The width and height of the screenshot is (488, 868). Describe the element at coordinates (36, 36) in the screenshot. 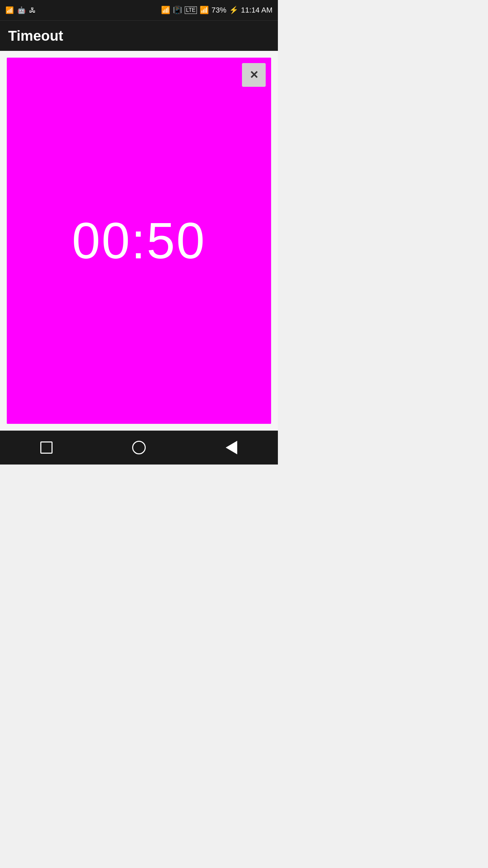

I see `app-title: Timeout` at that location.